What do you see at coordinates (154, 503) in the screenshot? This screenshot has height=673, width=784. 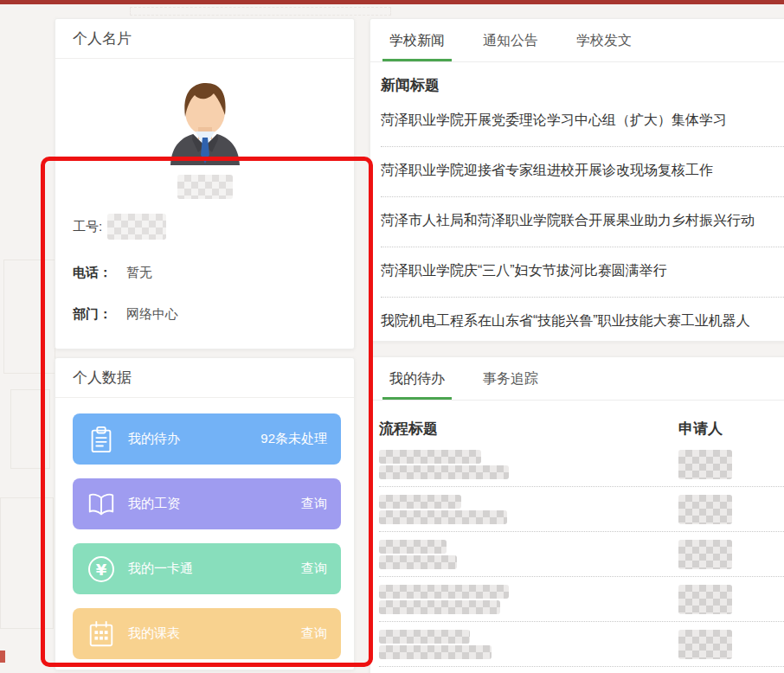 I see `quick-action-label: 我的工资` at bounding box center [154, 503].